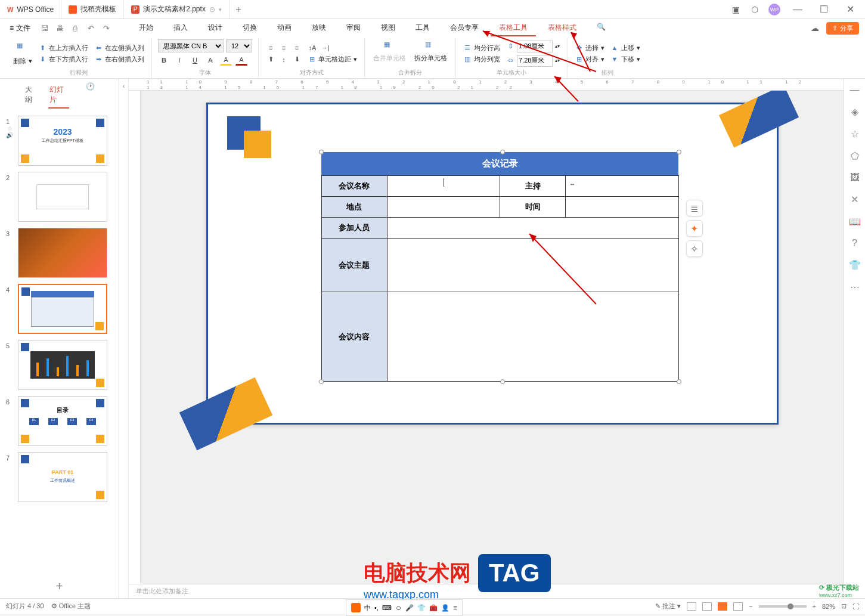 This screenshot has height=616, width=865. Describe the element at coordinates (774, 10) in the screenshot. I see `user-avatar: WP` at that location.